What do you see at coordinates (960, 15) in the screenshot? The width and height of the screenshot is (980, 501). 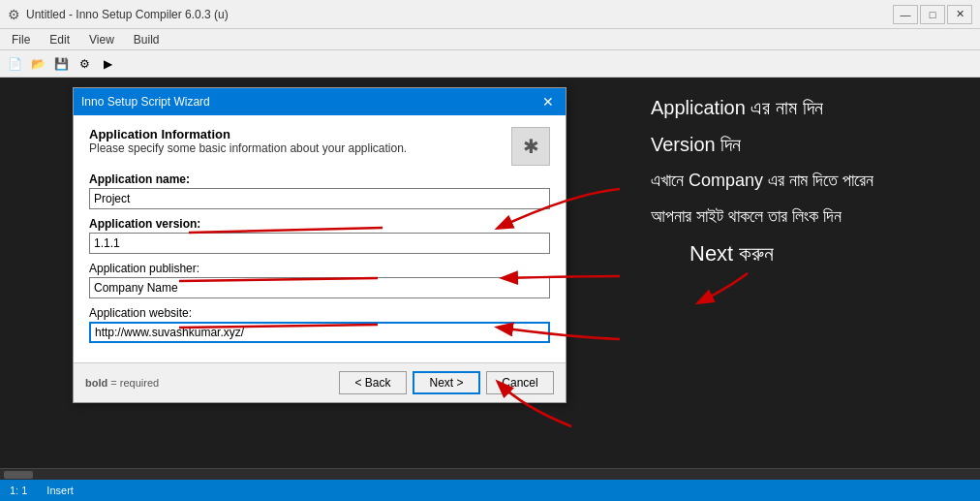 I see `close-button: ✕` at bounding box center [960, 15].